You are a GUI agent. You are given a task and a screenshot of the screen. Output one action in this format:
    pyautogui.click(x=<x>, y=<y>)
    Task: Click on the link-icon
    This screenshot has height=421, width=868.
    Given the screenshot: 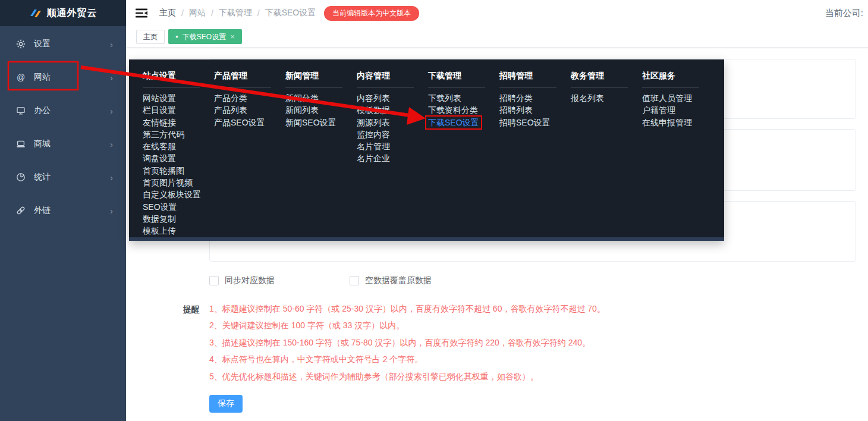 What is the action you would take?
    pyautogui.click(x=21, y=211)
    